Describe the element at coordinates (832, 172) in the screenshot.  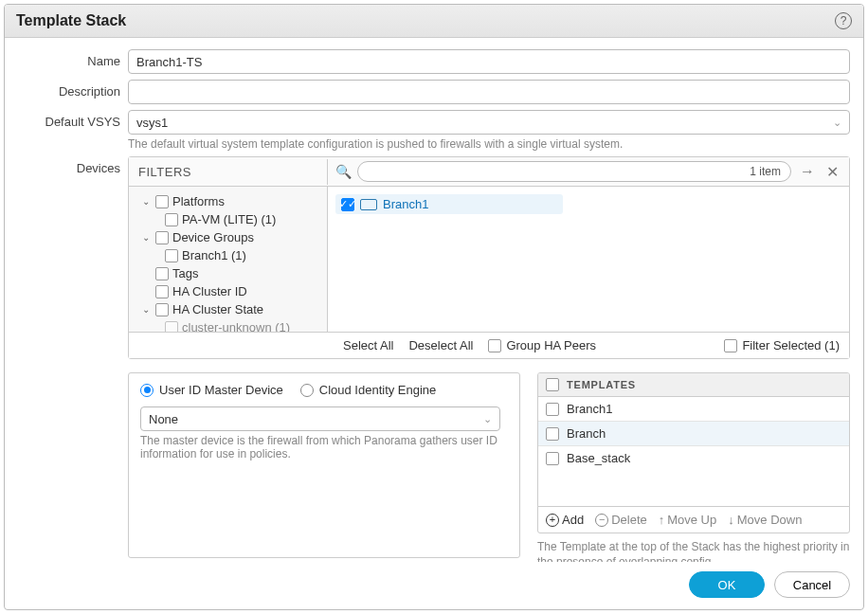
I see `close-icon: ✕` at that location.